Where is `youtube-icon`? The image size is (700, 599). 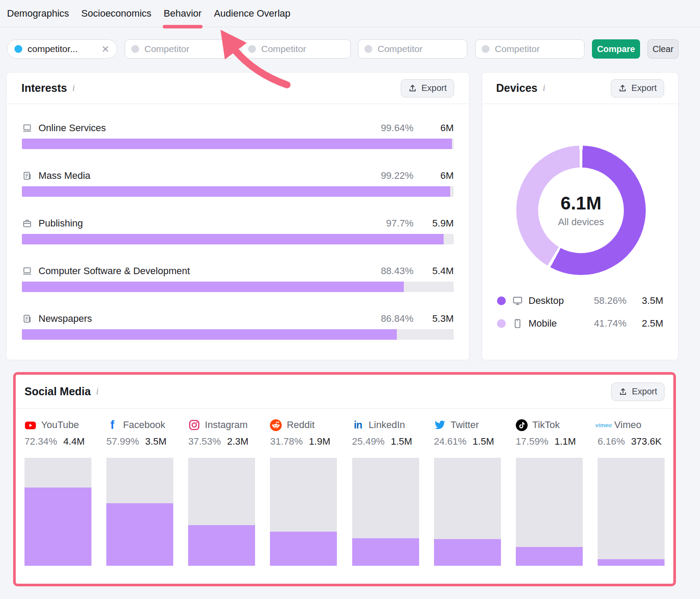 youtube-icon is located at coordinates (31, 425).